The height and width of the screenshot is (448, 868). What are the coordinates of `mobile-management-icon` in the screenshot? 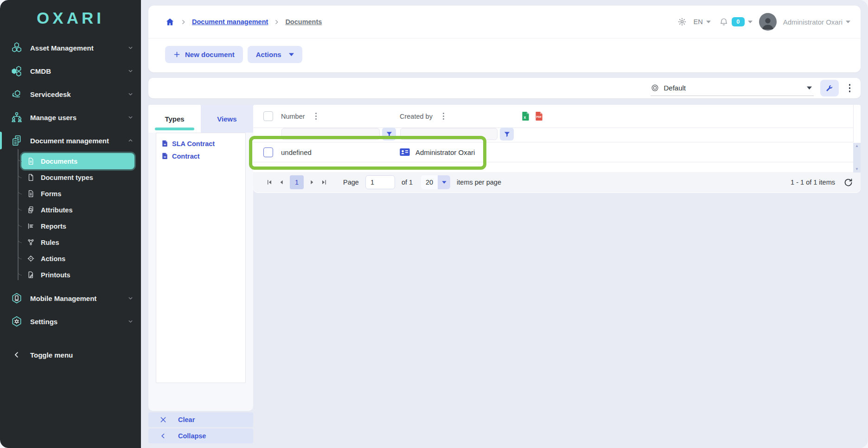 It's located at (17, 299).